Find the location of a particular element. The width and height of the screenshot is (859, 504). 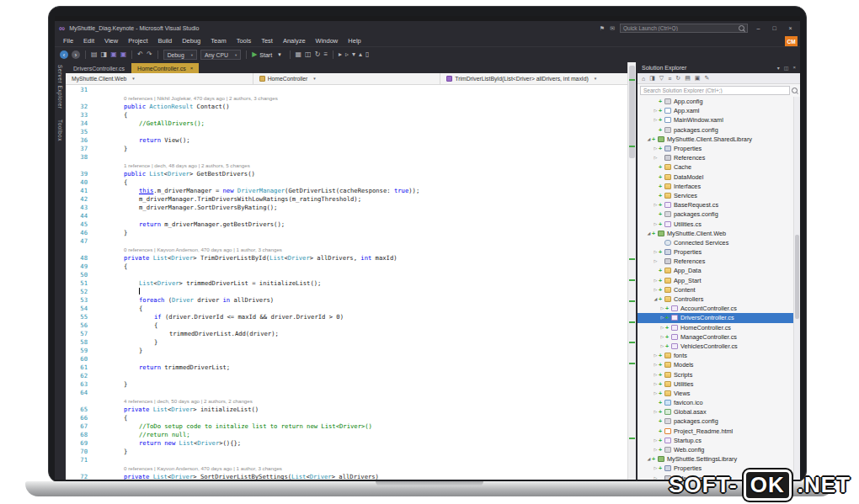

codelens-text: 1 reference | dech, 48 days ago | 2 auth… is located at coordinates (172, 165).